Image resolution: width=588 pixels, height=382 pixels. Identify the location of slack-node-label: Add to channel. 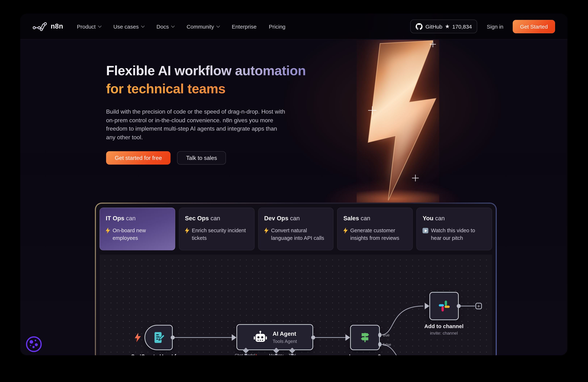
(444, 326).